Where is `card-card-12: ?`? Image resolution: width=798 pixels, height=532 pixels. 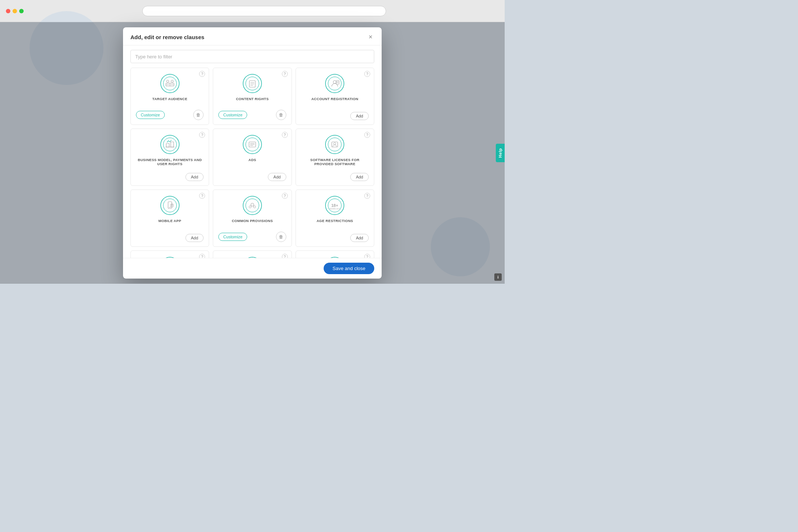 card-card-12: ? is located at coordinates (335, 254).